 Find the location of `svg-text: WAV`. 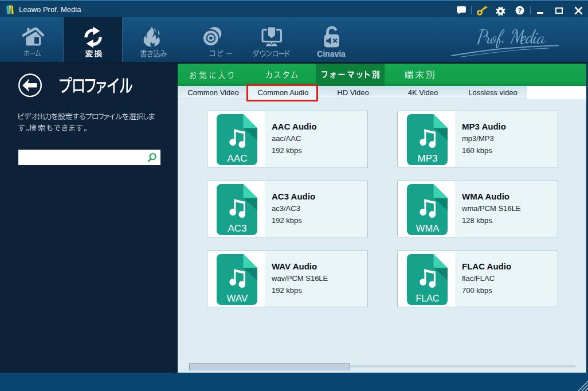

svg-text: WAV is located at coordinates (237, 298).